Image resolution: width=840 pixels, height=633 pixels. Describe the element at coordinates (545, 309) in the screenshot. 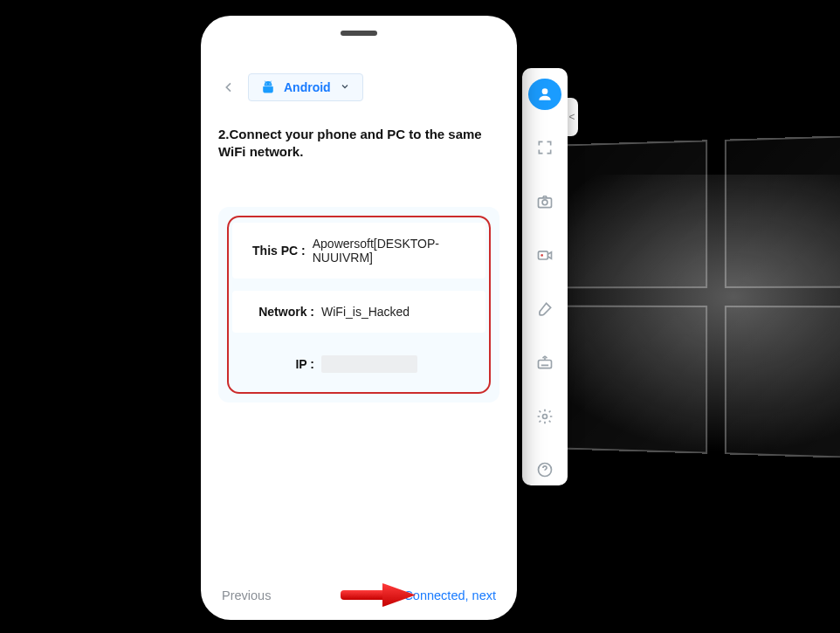

I see `draw-button` at that location.